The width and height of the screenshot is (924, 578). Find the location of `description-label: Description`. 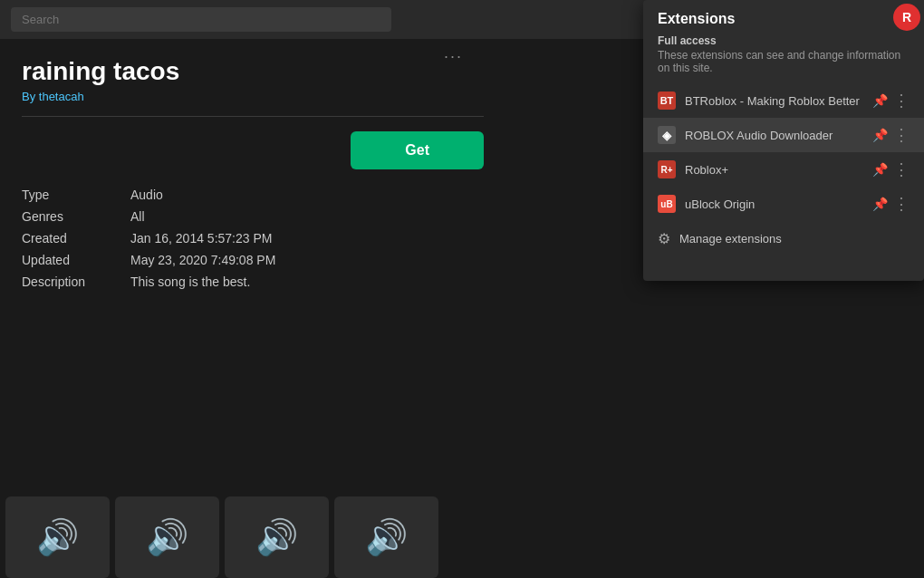

description-label: Description is located at coordinates (76, 282).